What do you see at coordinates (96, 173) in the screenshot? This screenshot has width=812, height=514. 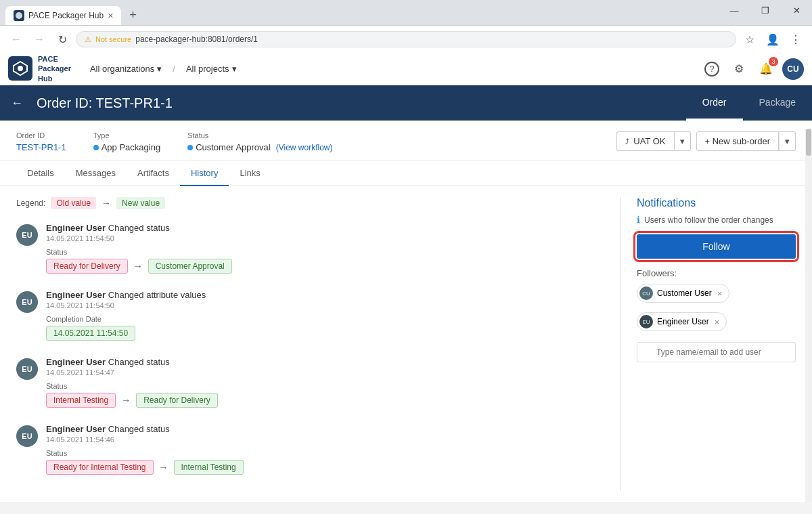 I see `tab-messages: Messages` at bounding box center [96, 173].